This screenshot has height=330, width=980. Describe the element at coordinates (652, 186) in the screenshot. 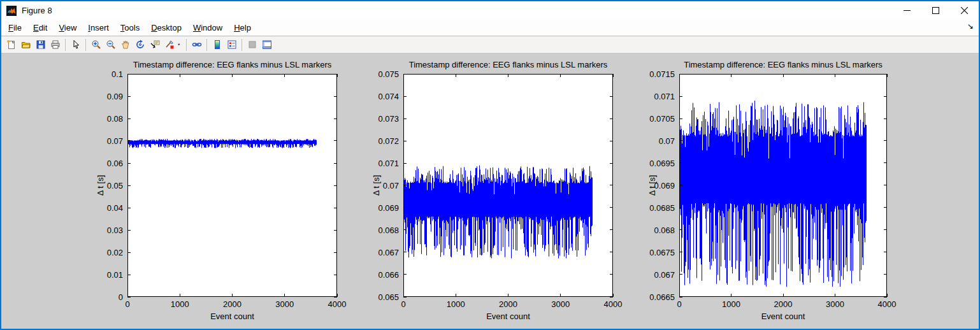

I see `y-axis-label: Δ t [s]` at that location.